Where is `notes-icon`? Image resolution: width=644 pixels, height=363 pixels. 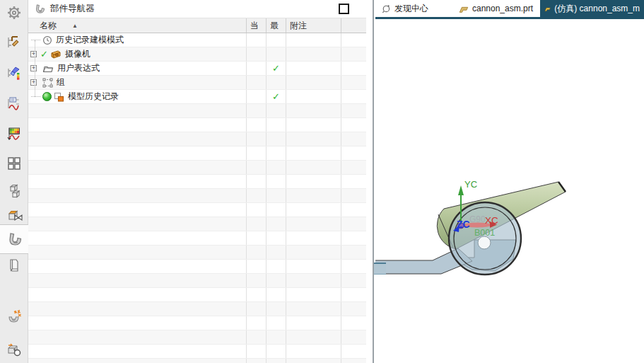 notes-icon is located at coordinates (14, 265).